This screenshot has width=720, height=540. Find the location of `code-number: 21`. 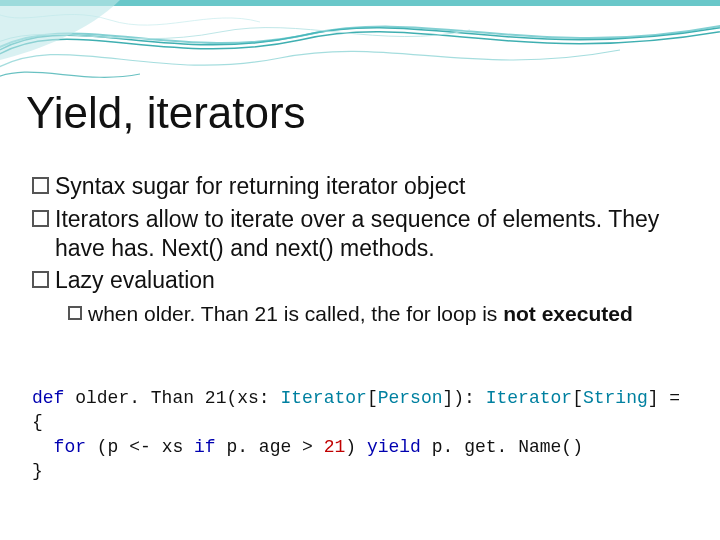

code-number: 21 is located at coordinates (335, 447).